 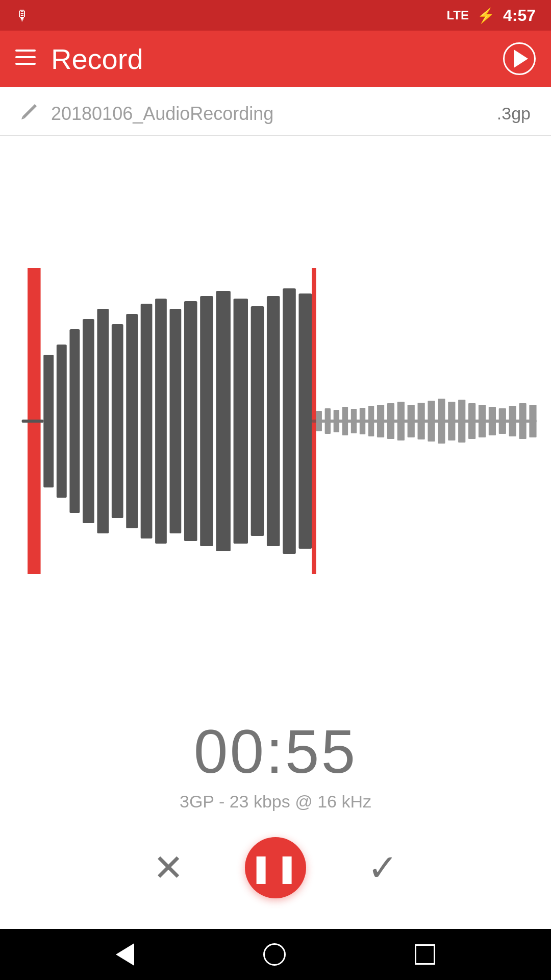 What do you see at coordinates (168, 868) in the screenshot?
I see `discard-button: ✕` at bounding box center [168, 868].